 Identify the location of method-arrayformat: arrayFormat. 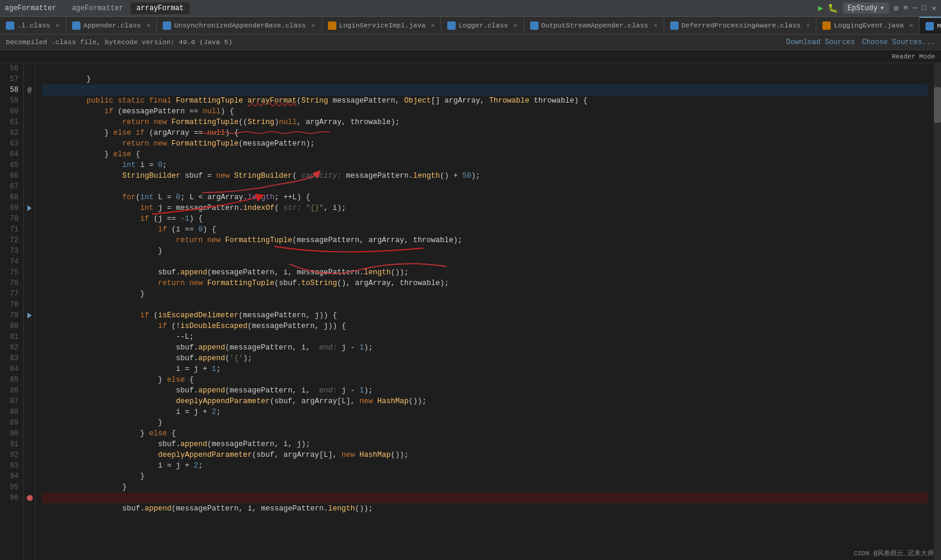
(272, 101).